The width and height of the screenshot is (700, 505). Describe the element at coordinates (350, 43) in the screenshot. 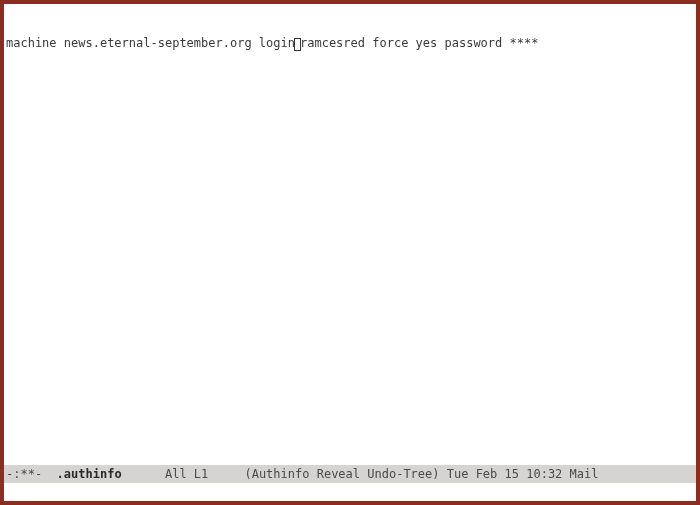

I see `text-line: machine news.eternal-september.org login…` at that location.